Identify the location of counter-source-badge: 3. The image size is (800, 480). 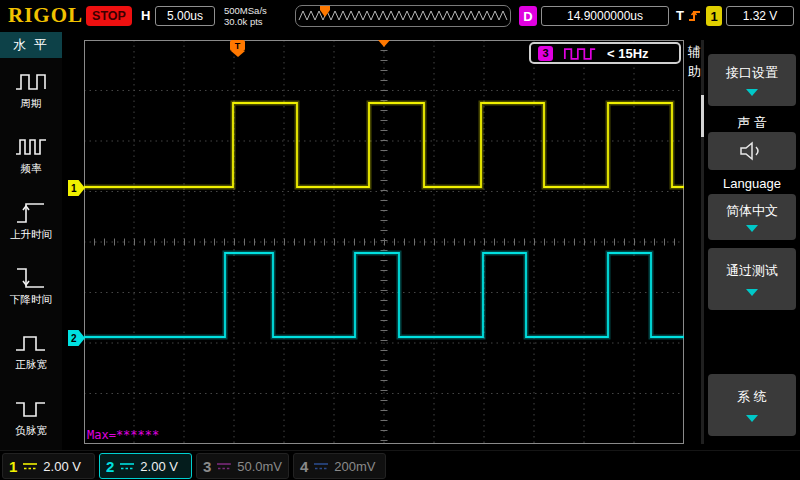
(546, 54).